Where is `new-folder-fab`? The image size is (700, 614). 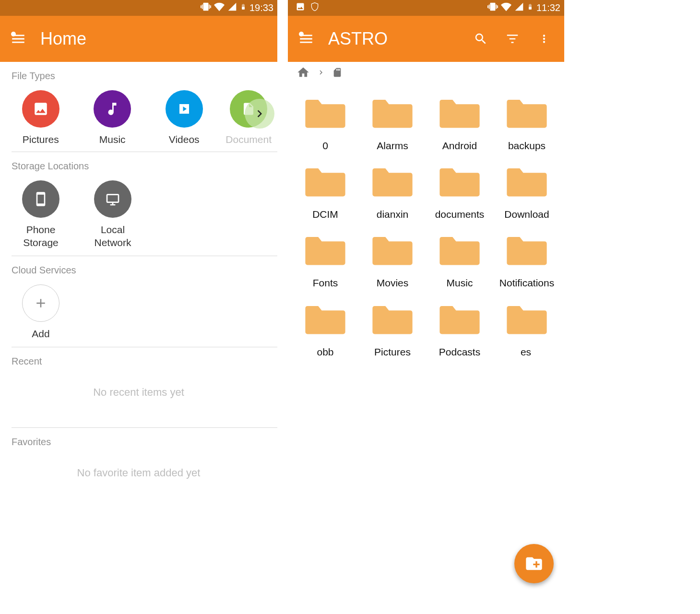
new-folder-fab is located at coordinates (534, 564).